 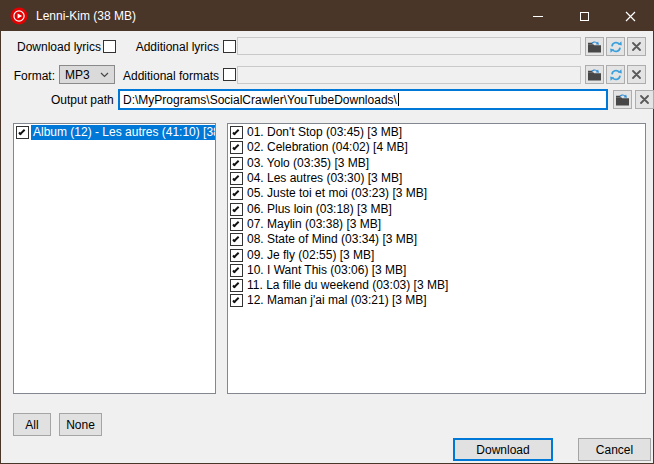 I want to click on minimize-icon, so click(x=538, y=16).